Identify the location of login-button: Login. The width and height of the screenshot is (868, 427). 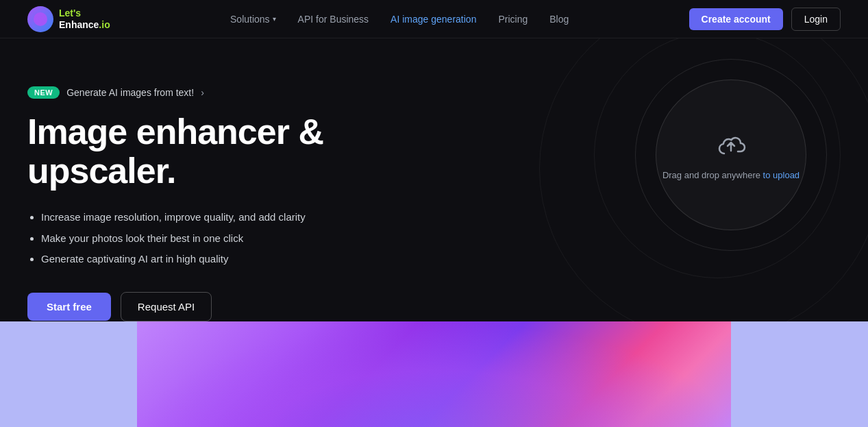
(816, 19).